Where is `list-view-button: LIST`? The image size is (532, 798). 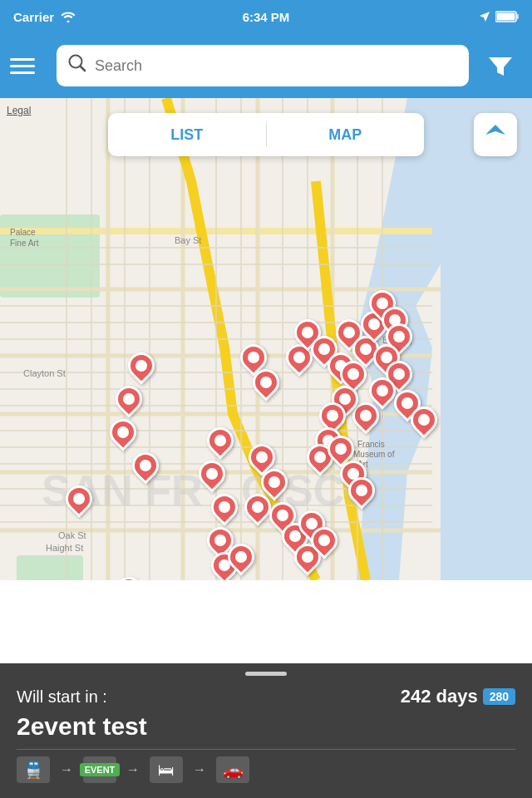
list-view-button: LIST is located at coordinates (187, 135).